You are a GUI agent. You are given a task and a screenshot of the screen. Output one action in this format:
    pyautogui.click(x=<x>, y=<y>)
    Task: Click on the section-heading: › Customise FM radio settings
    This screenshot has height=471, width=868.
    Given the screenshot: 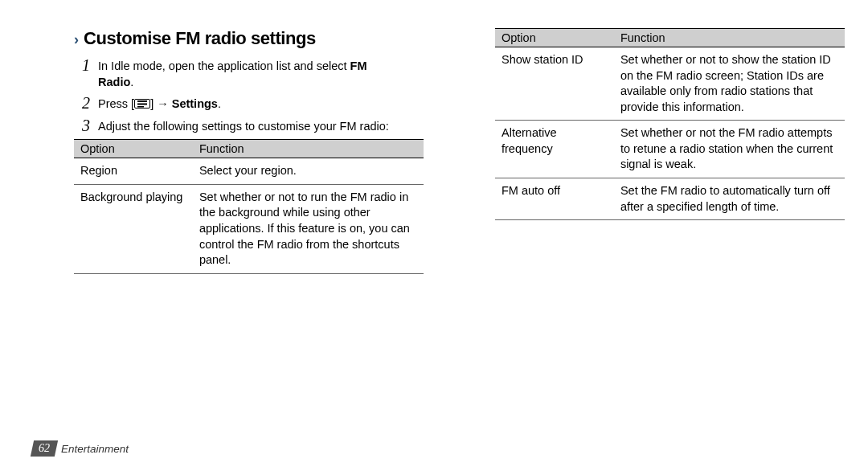 What is the action you would take?
    pyautogui.click(x=249, y=39)
    